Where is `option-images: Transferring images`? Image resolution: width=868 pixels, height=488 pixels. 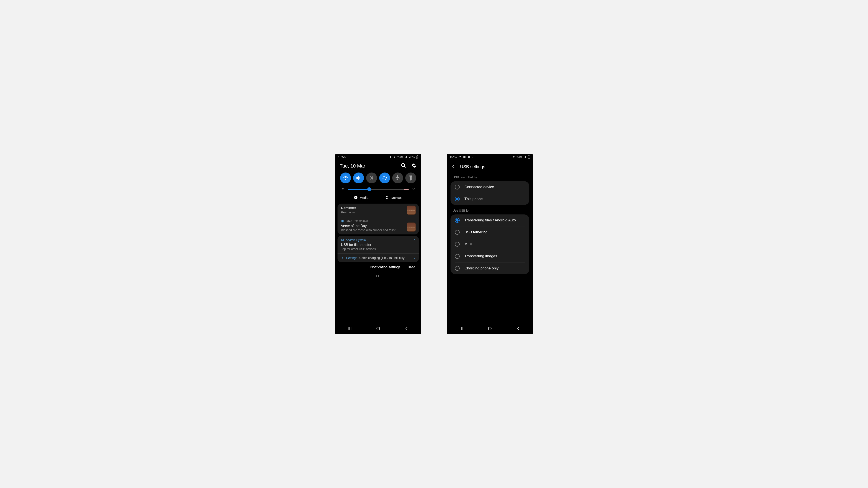
option-images: Transferring images is located at coordinates (490, 256).